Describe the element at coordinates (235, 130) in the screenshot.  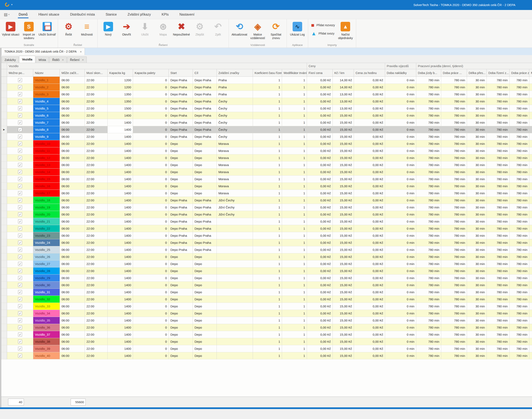
I see `cell-zvlastni-znacky: Čechy` at that location.